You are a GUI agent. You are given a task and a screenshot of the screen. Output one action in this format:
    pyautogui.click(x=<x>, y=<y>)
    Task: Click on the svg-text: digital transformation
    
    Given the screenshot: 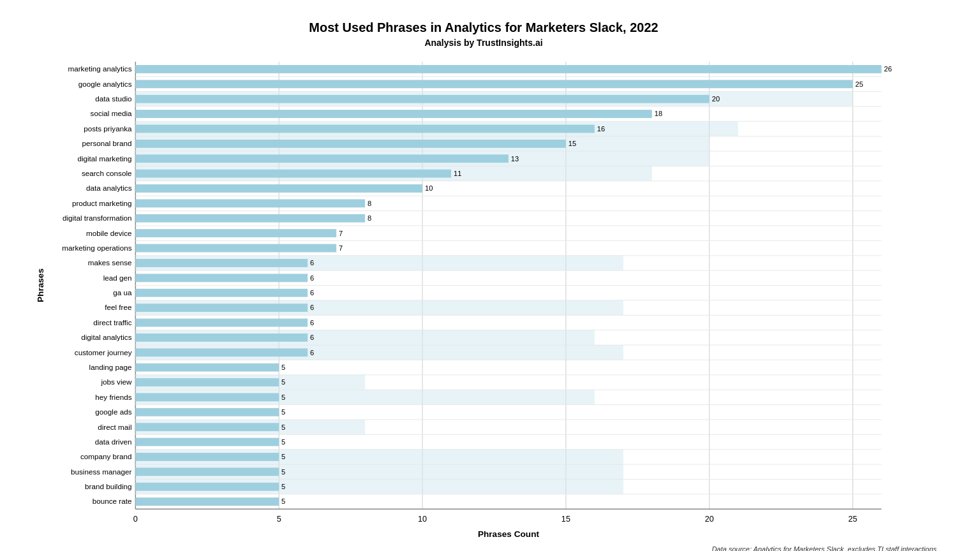 What is the action you would take?
    pyautogui.click(x=97, y=218)
    